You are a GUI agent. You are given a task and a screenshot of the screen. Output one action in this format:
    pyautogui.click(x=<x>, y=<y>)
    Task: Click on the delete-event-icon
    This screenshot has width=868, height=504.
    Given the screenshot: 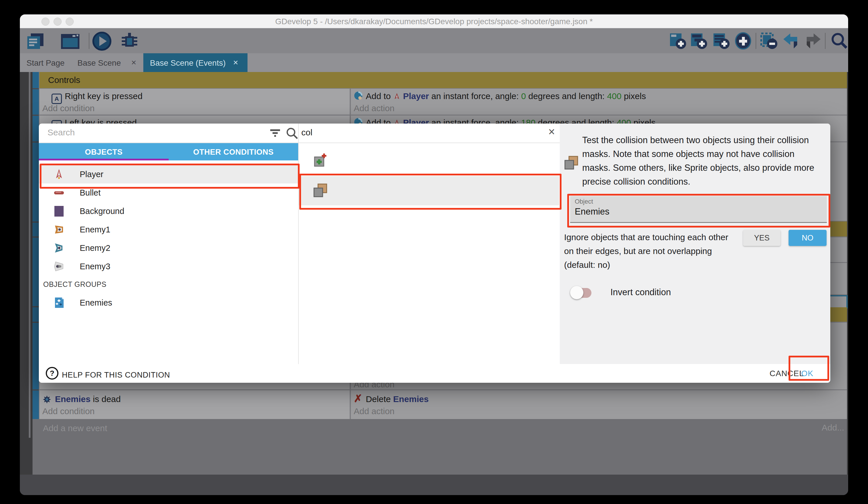 What is the action you would take?
    pyautogui.click(x=769, y=41)
    